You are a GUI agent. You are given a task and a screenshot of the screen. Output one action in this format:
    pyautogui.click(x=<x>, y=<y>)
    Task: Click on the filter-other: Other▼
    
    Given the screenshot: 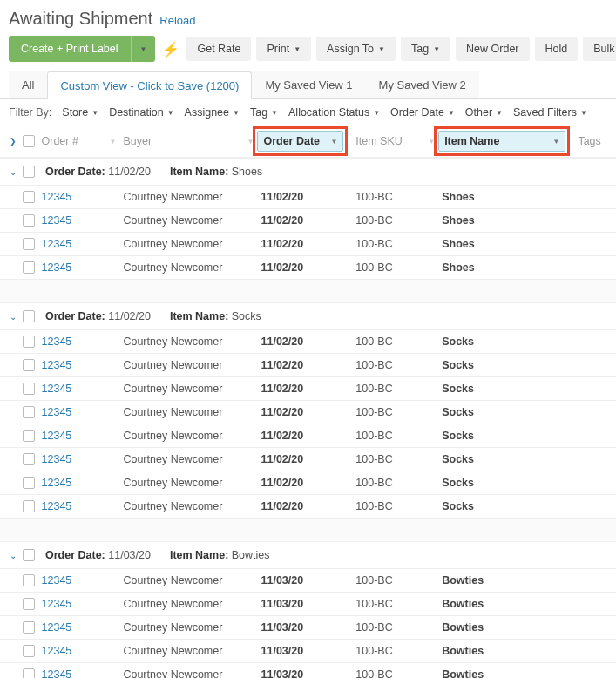 What is the action you would take?
    pyautogui.click(x=484, y=112)
    